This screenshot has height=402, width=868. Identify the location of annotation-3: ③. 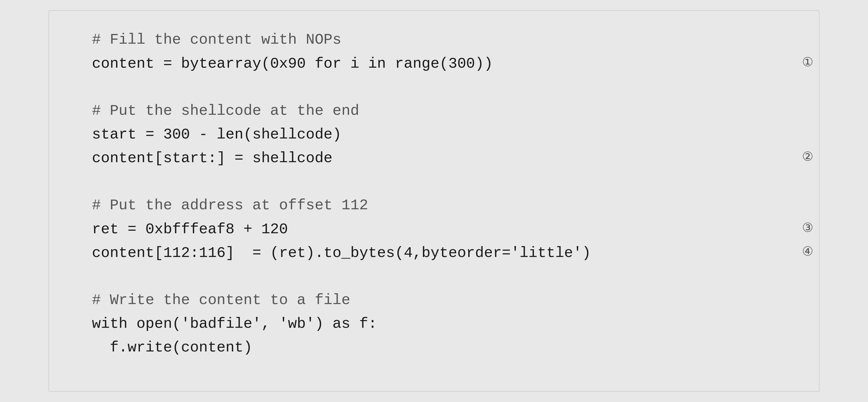
(807, 228).